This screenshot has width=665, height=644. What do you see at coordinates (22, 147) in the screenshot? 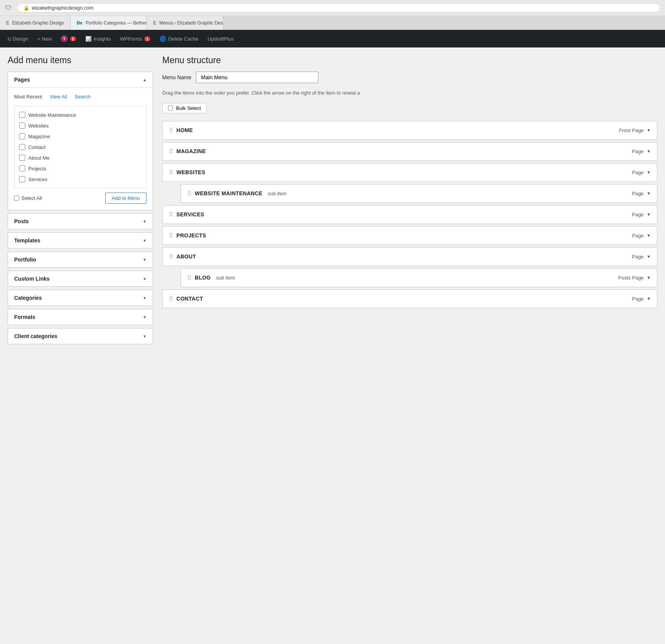
I see `page-checkbox-contact` at bounding box center [22, 147].